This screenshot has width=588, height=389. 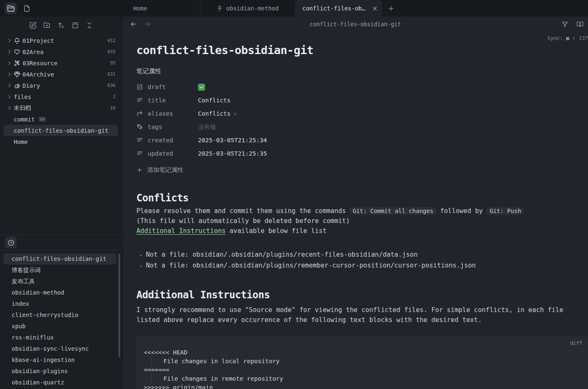 I want to click on property-key-label: tags, so click(x=155, y=127).